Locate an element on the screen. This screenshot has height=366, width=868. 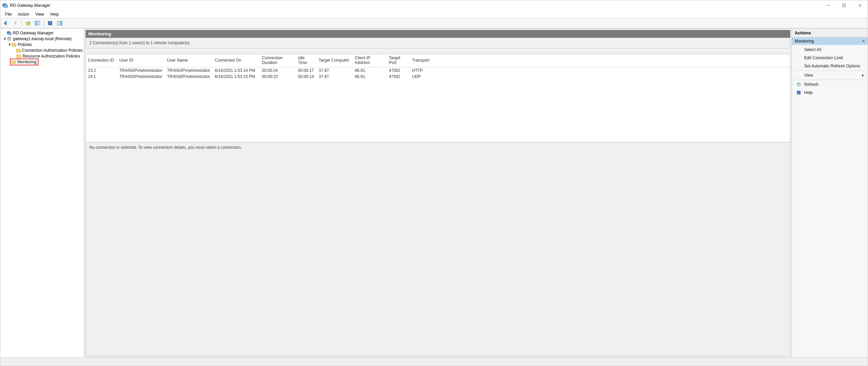
cell-target-computer: 37.97. is located at coordinates (335, 71).